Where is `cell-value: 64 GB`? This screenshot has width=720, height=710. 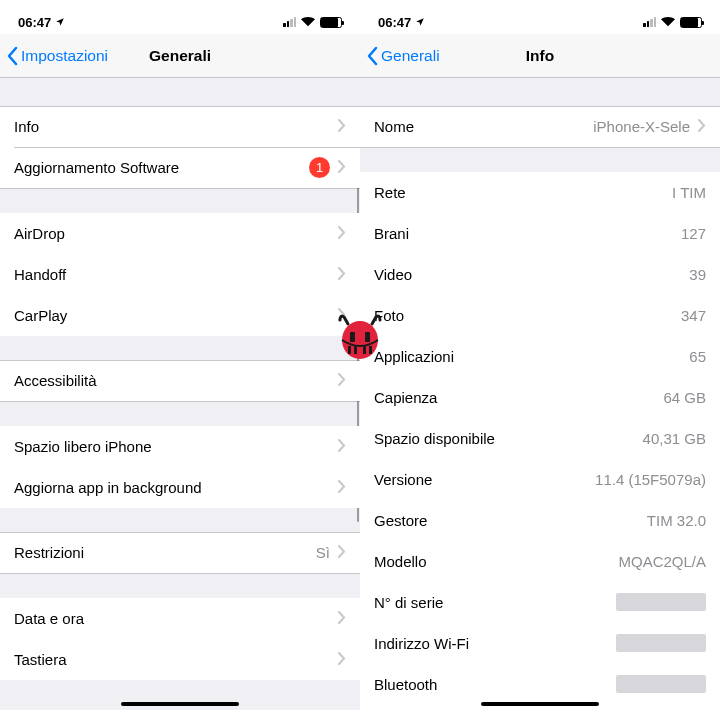
cell-value: 64 GB is located at coordinates (684, 398).